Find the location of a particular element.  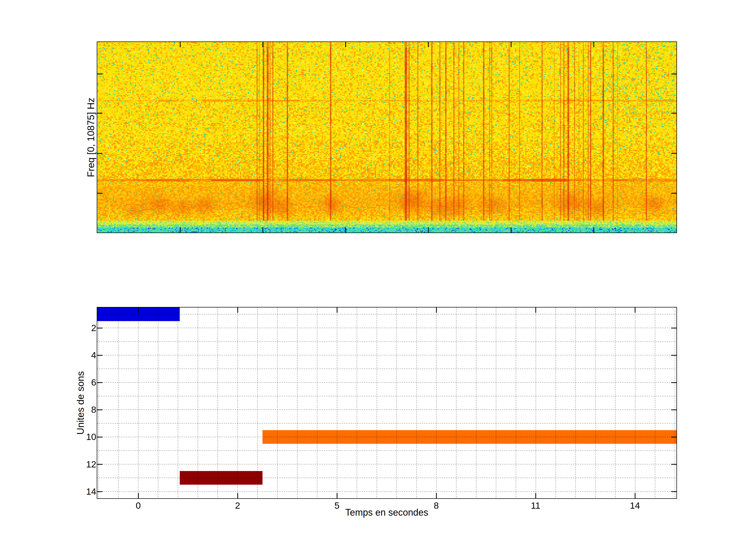

x-tick-label: 2 is located at coordinates (237, 506).